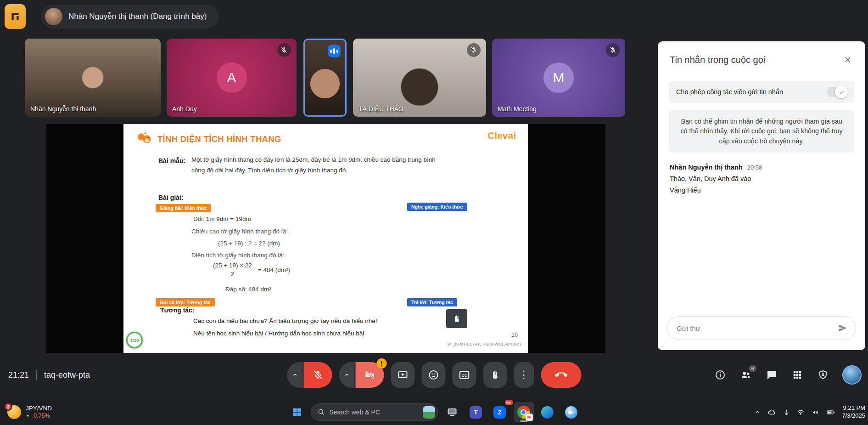  Describe the element at coordinates (476, 413) in the screenshot. I see `teams-icon: T` at that location.